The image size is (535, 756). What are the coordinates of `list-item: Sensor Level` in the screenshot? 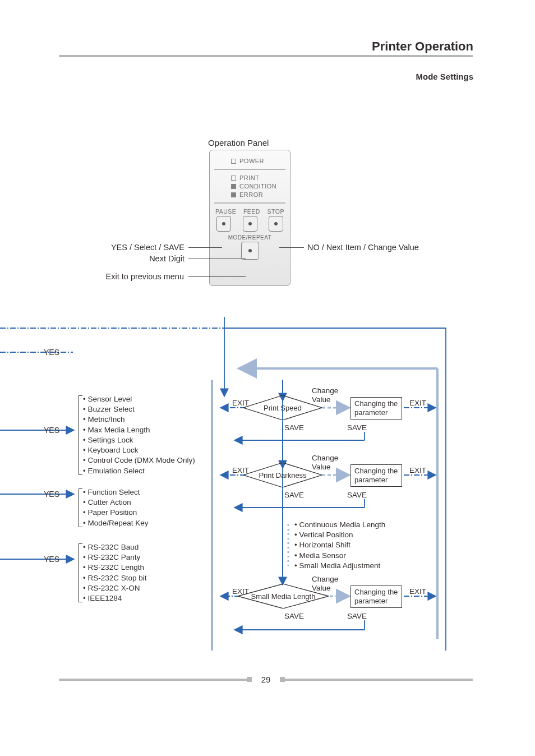 It's located at (139, 399).